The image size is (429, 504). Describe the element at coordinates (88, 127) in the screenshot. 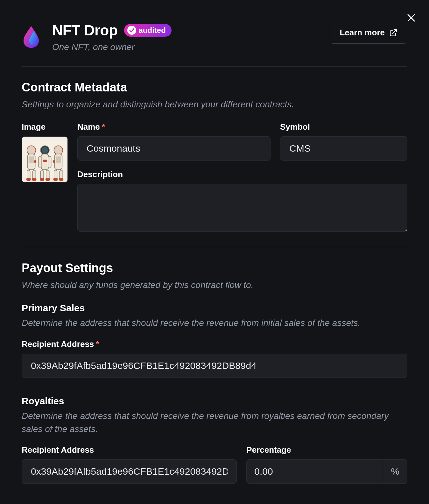

I see `name-label-text: Name` at that location.